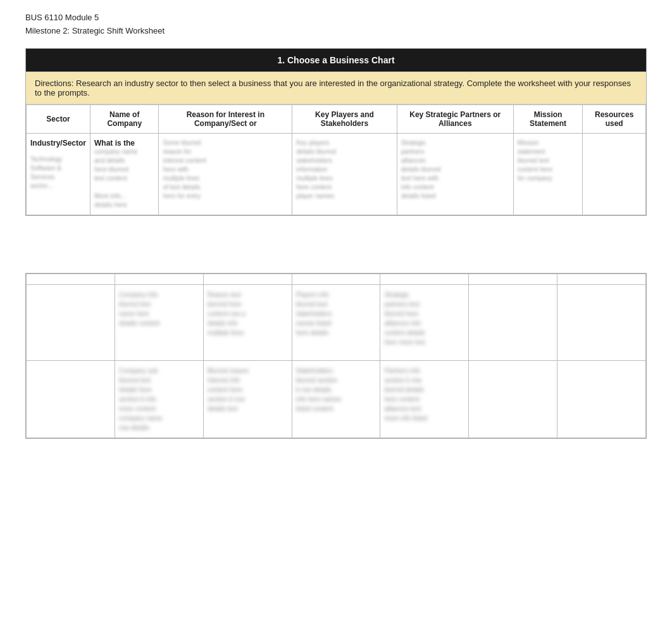  What do you see at coordinates (337, 400) in the screenshot?
I see `table-row-2b: Company subblurred textdetails heresecti…` at bounding box center [337, 400].